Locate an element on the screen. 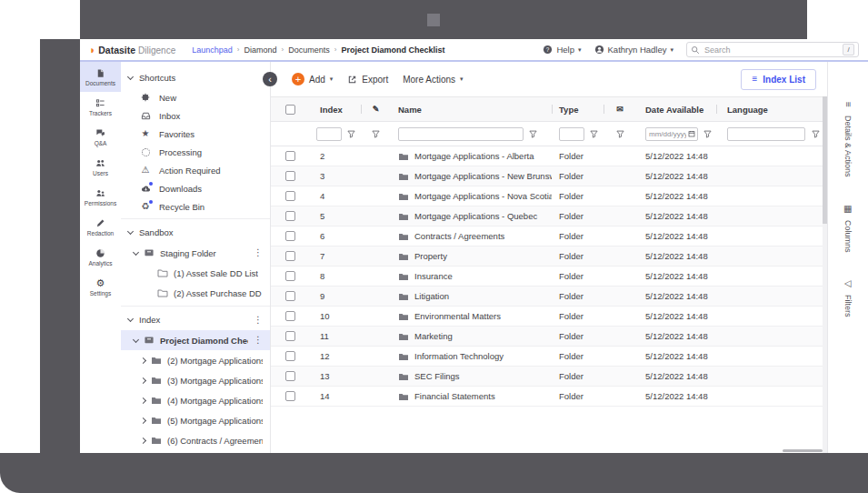  table-row: 13 SEC Filings Folder 5/12/2022 14:48 is located at coordinates (549, 377).